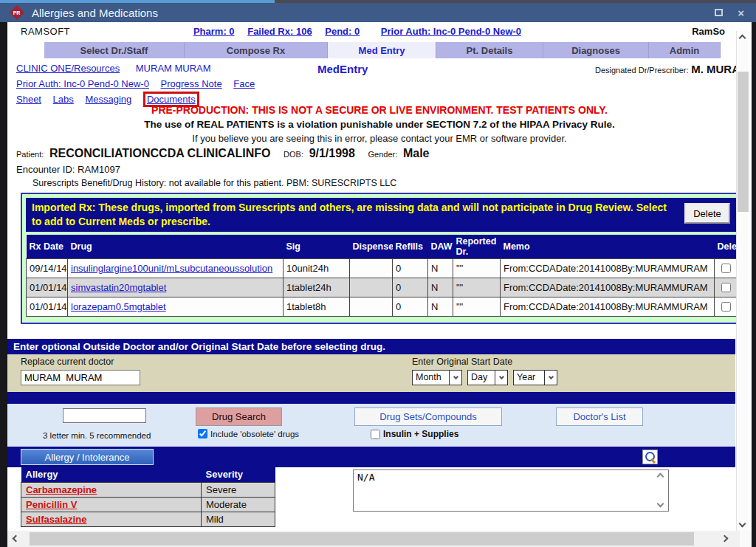 The width and height of the screenshot is (756, 547). I want to click on drug-sets-compounds-button: Drug Sets/Compounds, so click(428, 416).